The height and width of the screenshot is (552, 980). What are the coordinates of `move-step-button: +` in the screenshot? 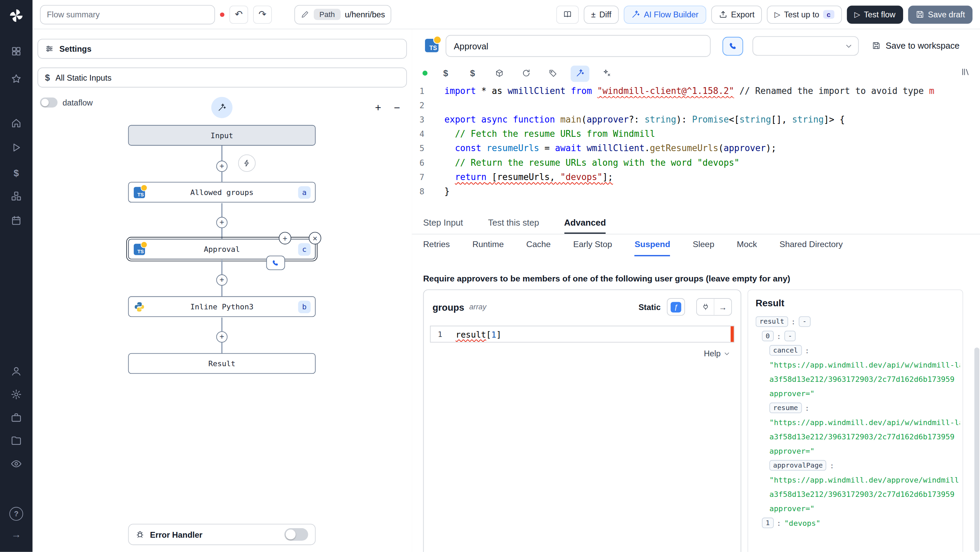 It's located at (285, 238).